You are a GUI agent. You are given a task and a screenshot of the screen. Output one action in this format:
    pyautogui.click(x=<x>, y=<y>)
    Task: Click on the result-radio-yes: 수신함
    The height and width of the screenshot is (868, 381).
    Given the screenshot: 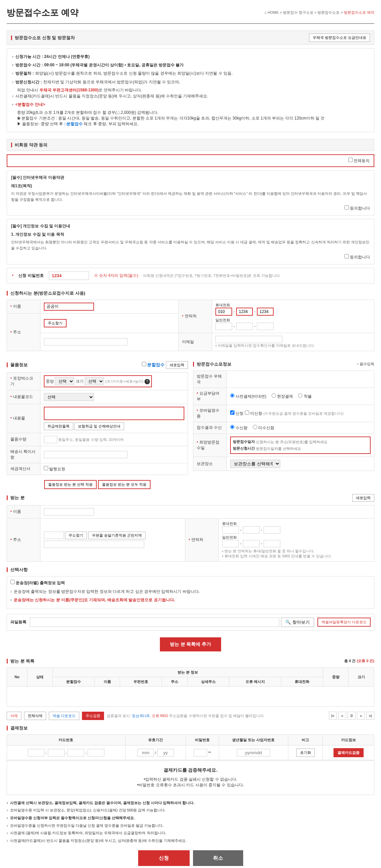 What is the action you would take?
    pyautogui.click(x=239, y=428)
    